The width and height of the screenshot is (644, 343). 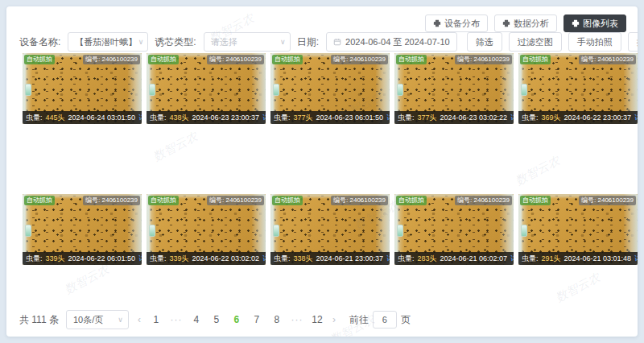 I want to click on trap-image-card: 自动抓拍 编号: 2406100239 虫量: 438头 2024-06-23 …, so click(x=206, y=89).